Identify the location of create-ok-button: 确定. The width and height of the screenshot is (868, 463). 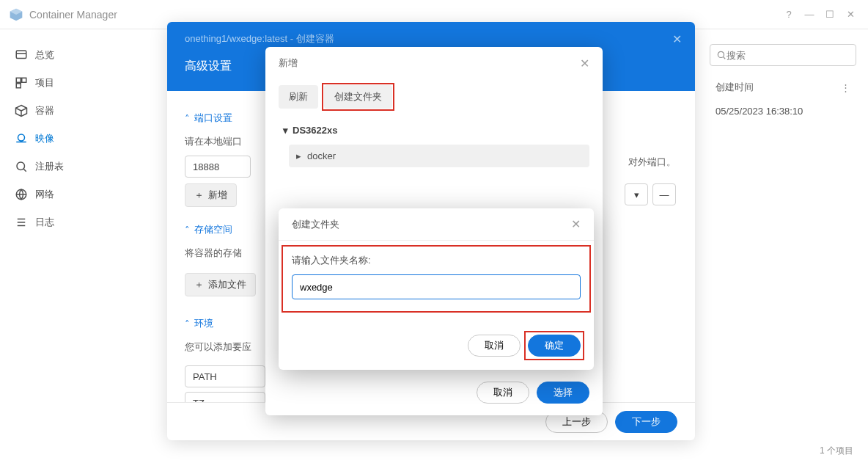
(554, 346).